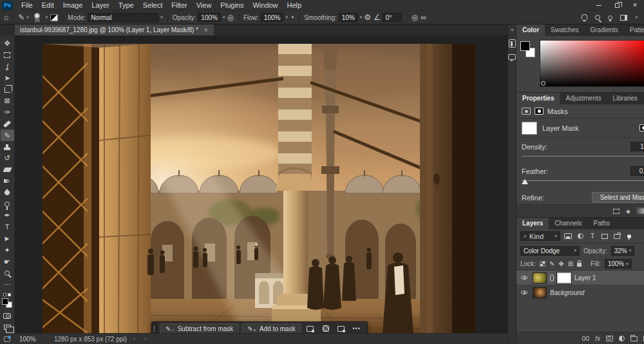 The image size is (644, 344). I want to click on layers-opacity-field: 32% ▾, so click(623, 251).